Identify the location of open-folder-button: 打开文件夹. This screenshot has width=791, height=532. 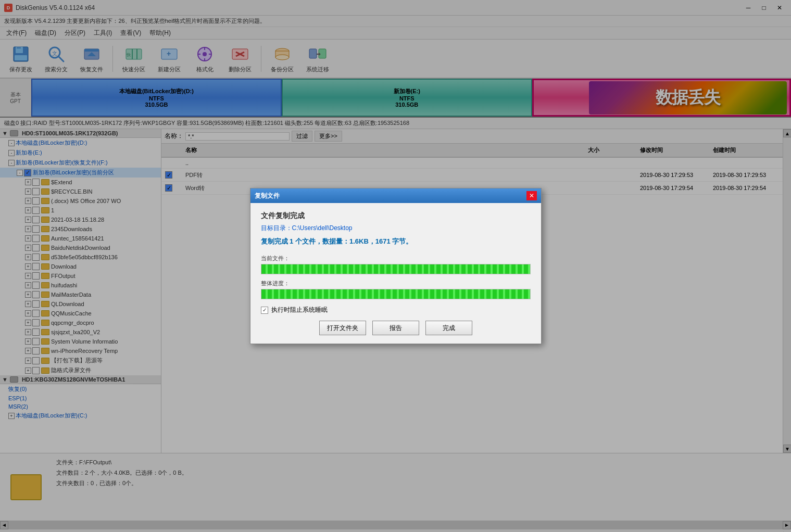
(343, 328).